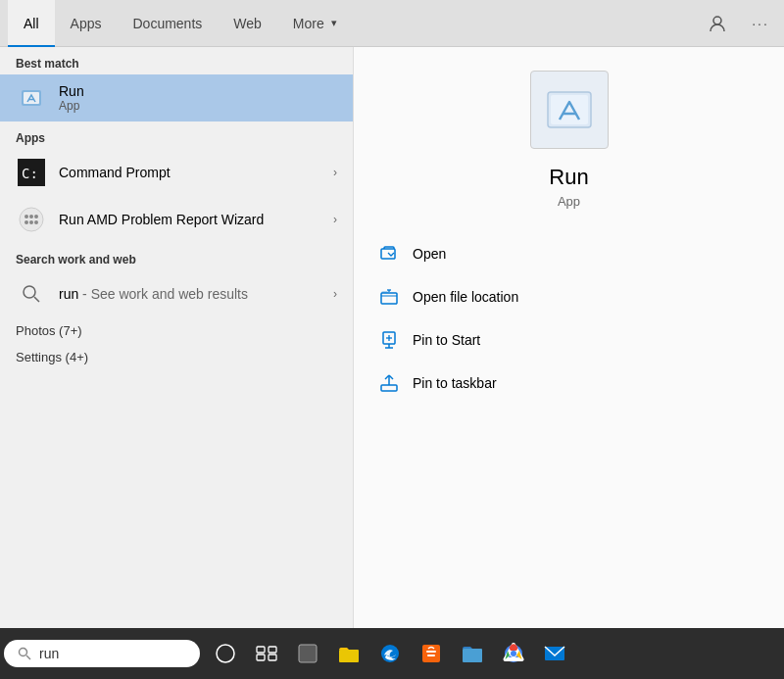  Describe the element at coordinates (31, 294) in the screenshot. I see `search-web-icon` at that location.